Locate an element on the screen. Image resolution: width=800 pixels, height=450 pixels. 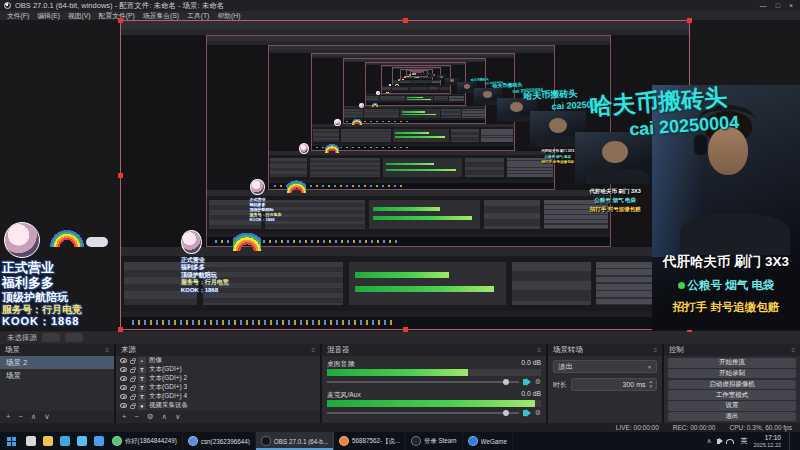
spinner-arrows-icon: ▲▼ is located at coordinates (651, 384).